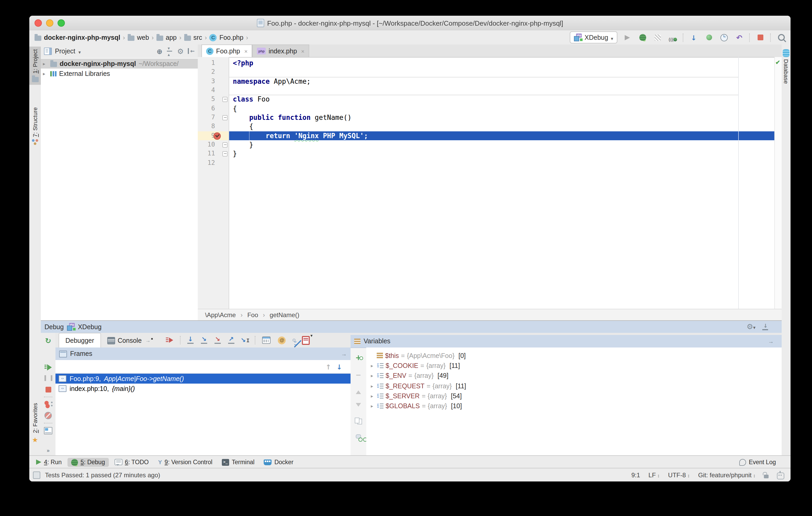 Image resolution: width=812 pixels, height=516 pixels. What do you see at coordinates (167, 37) in the screenshot?
I see `breadcrumb-item: app` at bounding box center [167, 37].